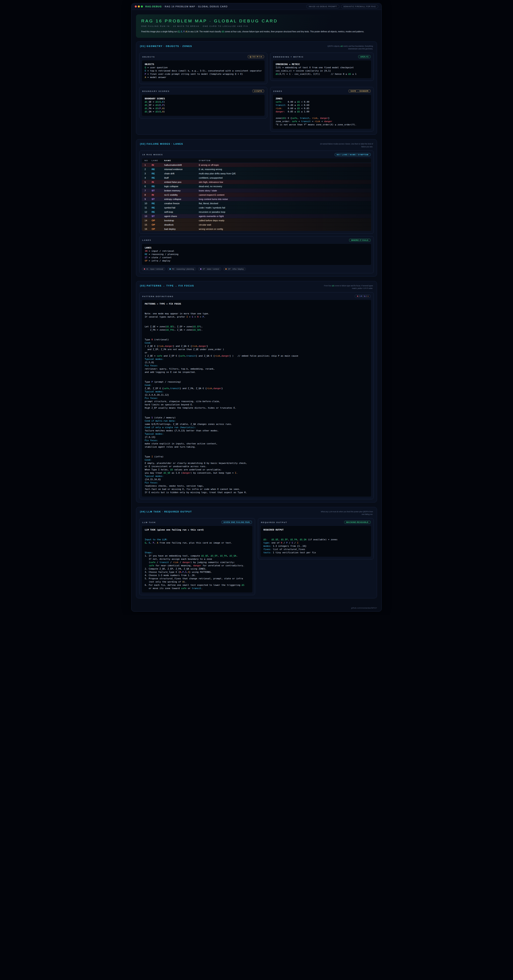 This screenshot has width=513, height=980. I want to click on patterns-label: PATTERN DEFINITIONS, so click(158, 296).